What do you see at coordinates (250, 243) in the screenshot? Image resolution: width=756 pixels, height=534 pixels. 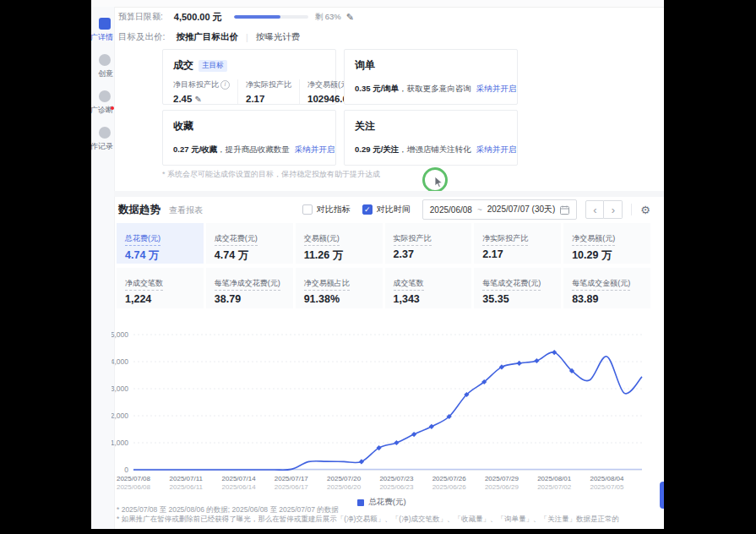 I see `metric-card-成交花费(元): 成交花费(元)4.74 万0.00` at bounding box center [250, 243].